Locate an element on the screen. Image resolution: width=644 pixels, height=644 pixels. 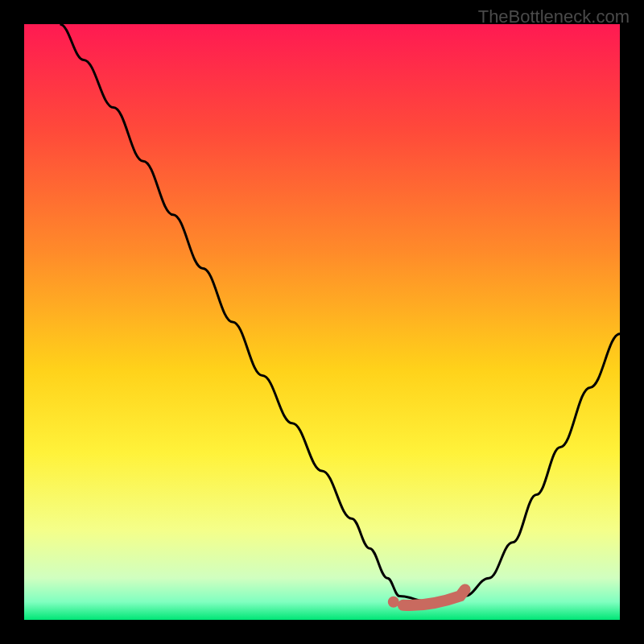
watermark-text: TheBottleneck.com is located at coordinates (554, 17).